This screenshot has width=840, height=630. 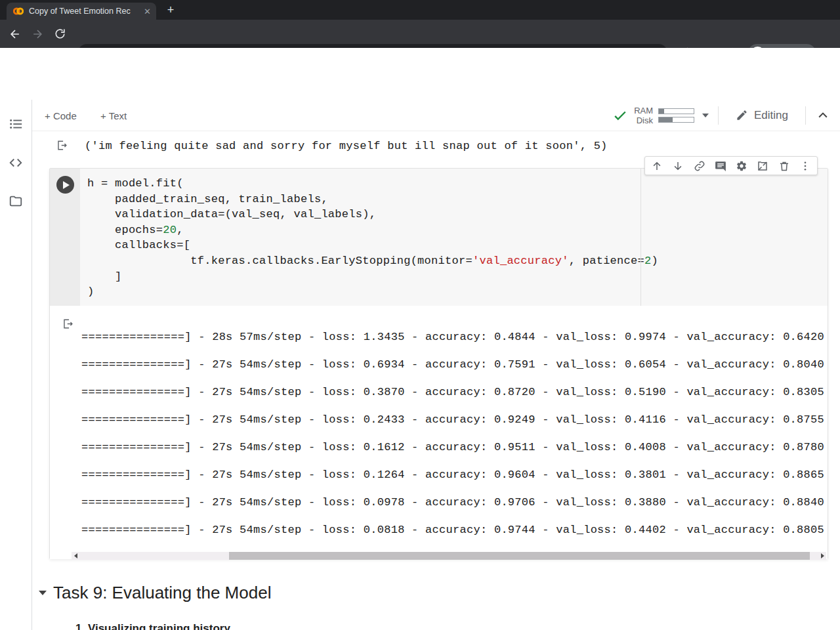 What do you see at coordinates (373, 245) in the screenshot?
I see `code-line: callbacks=[` at bounding box center [373, 245].